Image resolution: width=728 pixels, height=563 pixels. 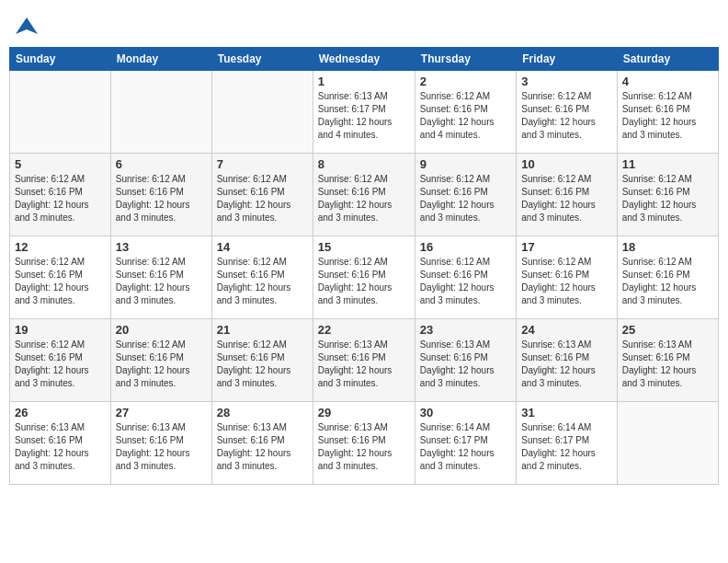 What do you see at coordinates (465, 412) in the screenshot?
I see `day-number: 30` at bounding box center [465, 412].